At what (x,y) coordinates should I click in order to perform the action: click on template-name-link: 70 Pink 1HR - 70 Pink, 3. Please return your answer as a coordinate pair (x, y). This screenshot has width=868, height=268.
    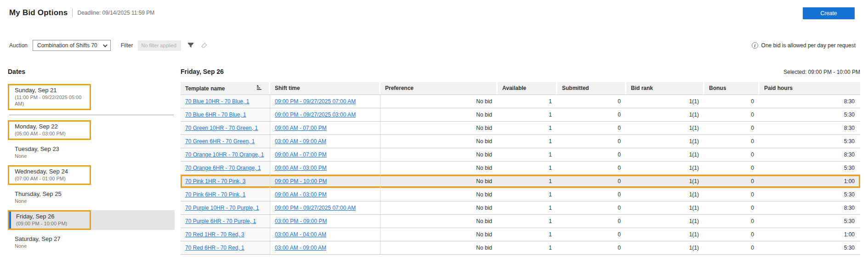
    Looking at the image, I should click on (215, 181).